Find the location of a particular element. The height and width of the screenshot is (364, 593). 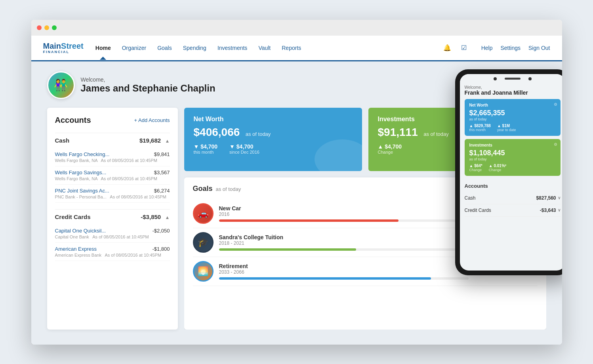

phone-nw-change1-label: this month is located at coordinates (480, 130).